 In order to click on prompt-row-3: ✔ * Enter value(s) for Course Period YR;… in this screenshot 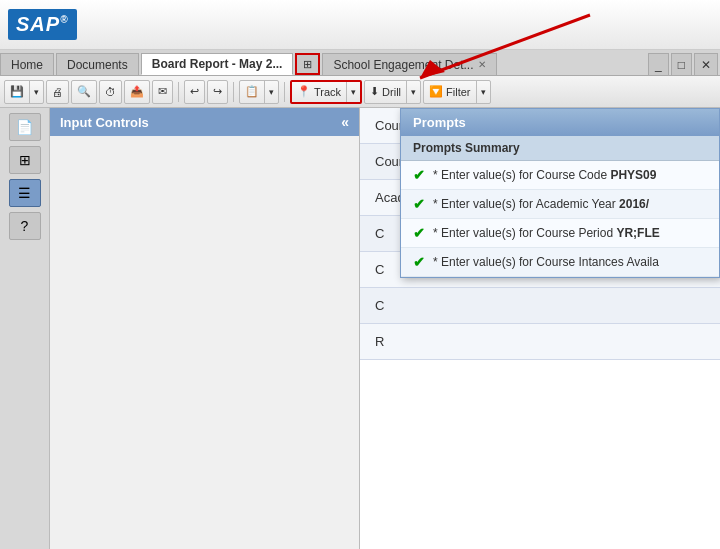, I will do `click(560, 234)`.